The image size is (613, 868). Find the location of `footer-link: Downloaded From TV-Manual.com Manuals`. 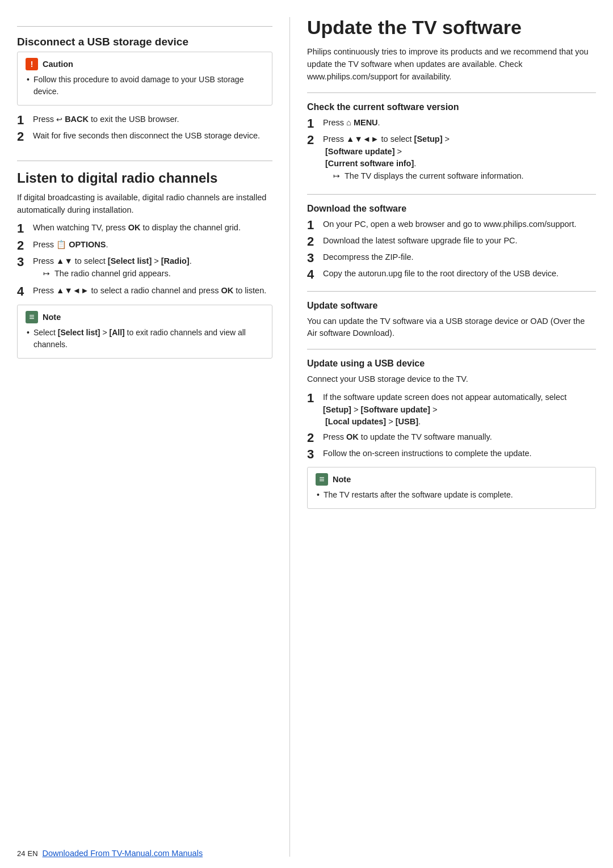

footer-link: Downloaded From TV-Manual.com Manuals is located at coordinates (123, 853).